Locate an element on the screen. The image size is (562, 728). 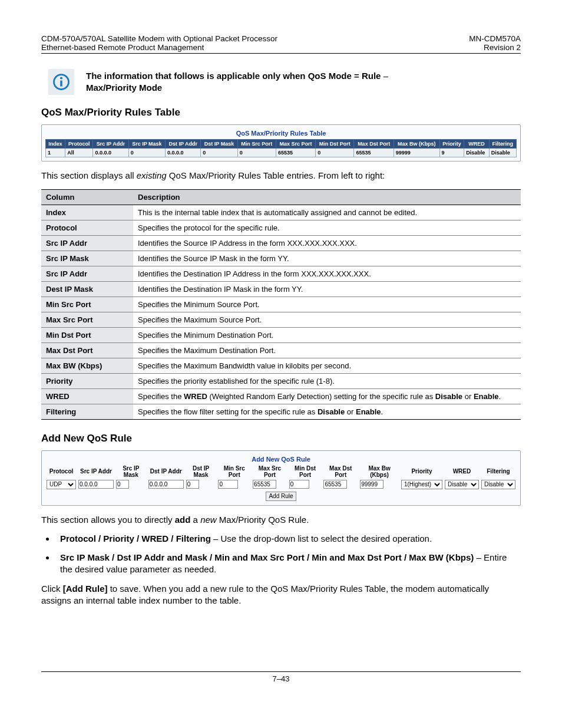
table-row: Dest IP MaskIdentifies the Destination I… is located at coordinates (281, 289).